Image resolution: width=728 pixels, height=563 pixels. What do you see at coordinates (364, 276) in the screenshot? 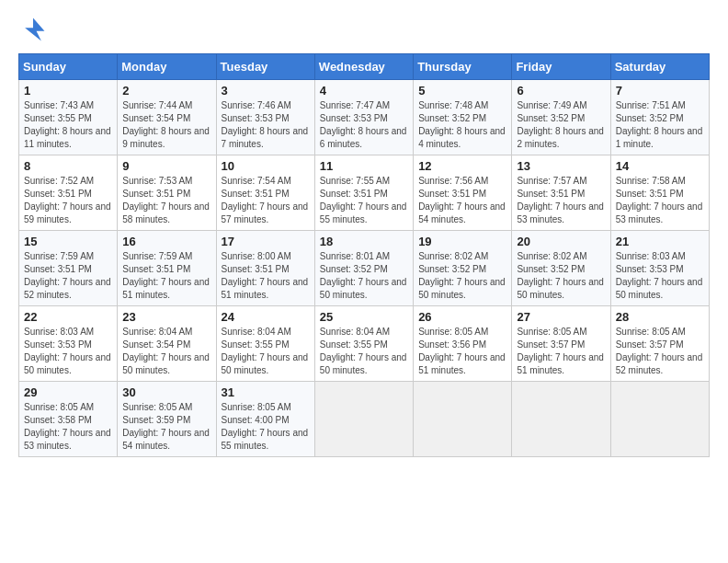
I see `day-detail: Sunrise: 8:01 AMSunset: 3:52 PMDaylight:…` at bounding box center [364, 276].